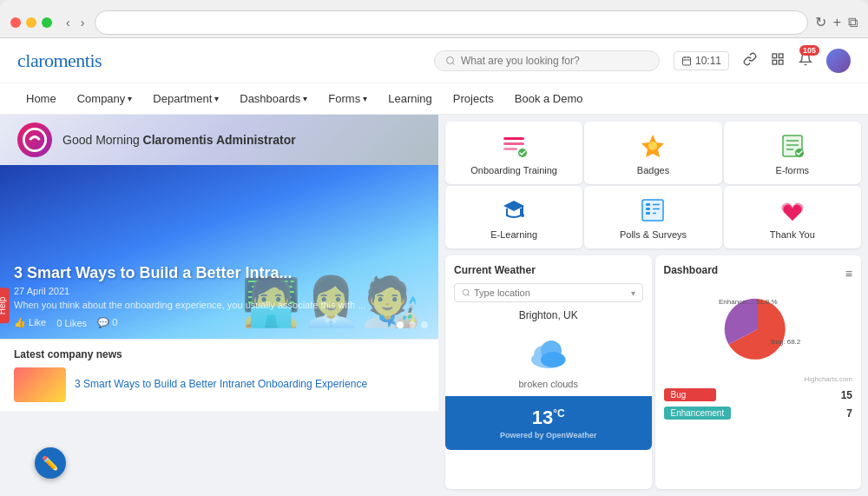 Image resolution: width=868 pixels, height=496 pixels. What do you see at coordinates (347, 99) in the screenshot?
I see `nav-item-forms: Forms▾` at bounding box center [347, 99].